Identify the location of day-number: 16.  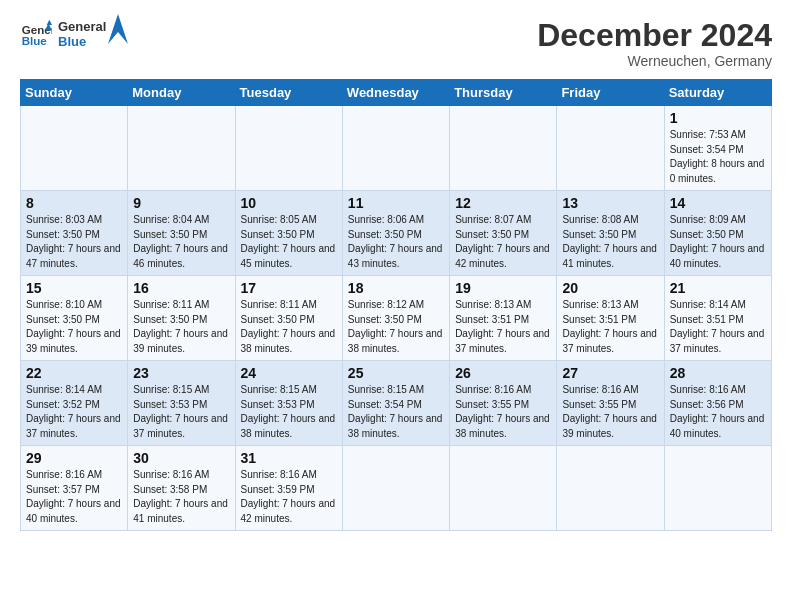
(182, 288).